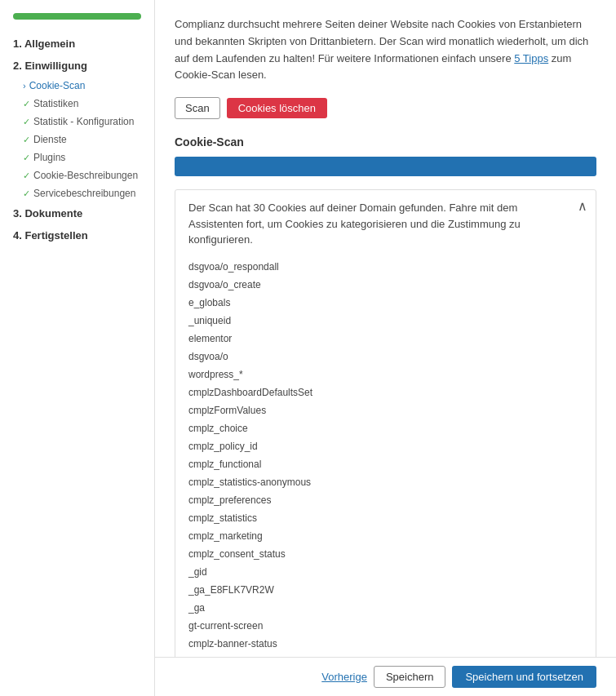  What do you see at coordinates (385, 375) in the screenshot?
I see `list-item: wordpress_*` at bounding box center [385, 375].